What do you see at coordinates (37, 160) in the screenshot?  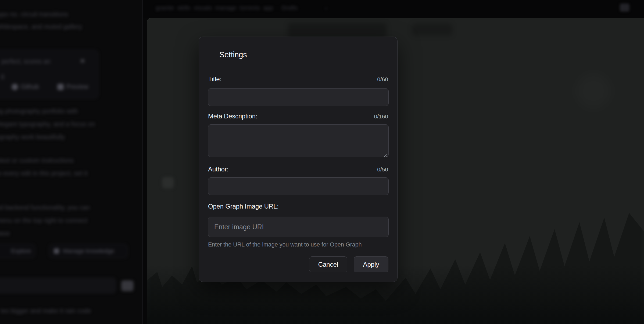 I see `chat-text: ntext or custom instructions` at bounding box center [37, 160].